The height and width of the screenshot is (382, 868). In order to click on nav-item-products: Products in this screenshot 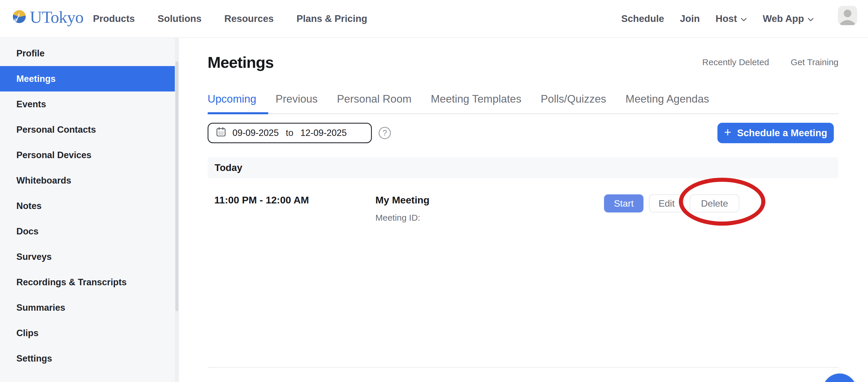, I will do `click(114, 19)`.